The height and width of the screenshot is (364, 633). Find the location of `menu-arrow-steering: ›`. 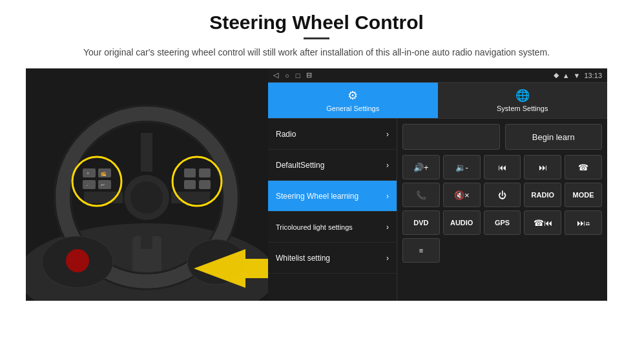

menu-arrow-steering: › is located at coordinates (388, 196).